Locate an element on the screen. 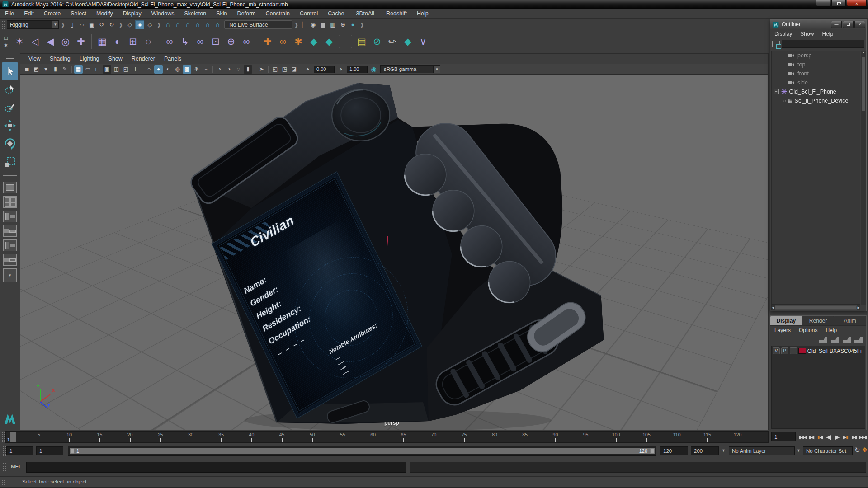  aim-constraint-icon: ⊡ is located at coordinates (216, 42).